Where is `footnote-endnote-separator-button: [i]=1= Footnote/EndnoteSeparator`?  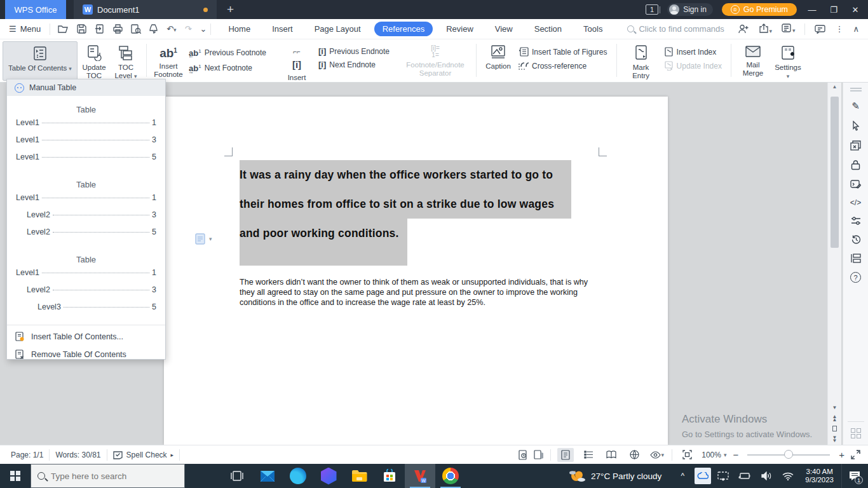
footnote-endnote-separator-button: [i]=1= Footnote/EndnoteSeparator is located at coordinates (435, 60).